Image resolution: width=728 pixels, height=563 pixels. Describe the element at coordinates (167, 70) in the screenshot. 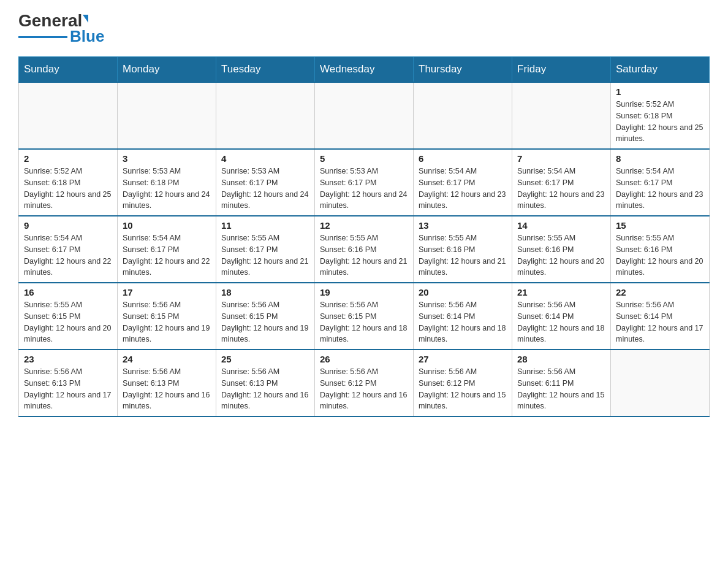

I see `day-of-week-header: Monday` at that location.